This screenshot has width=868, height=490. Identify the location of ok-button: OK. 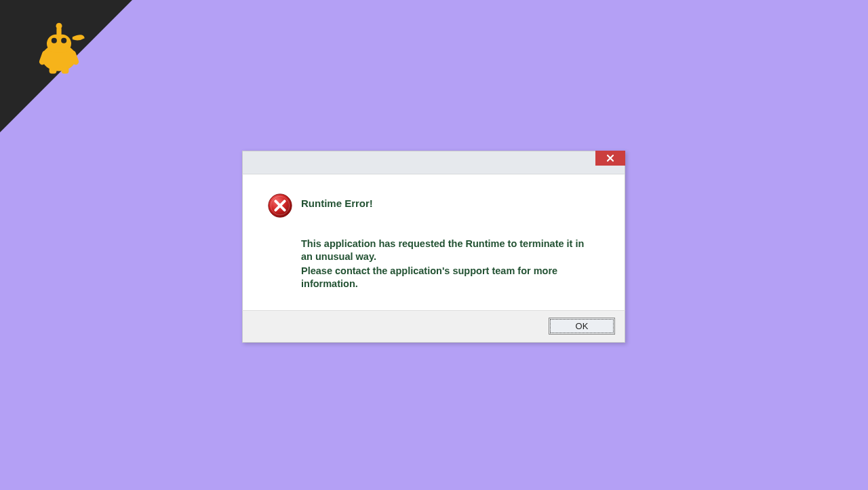
(582, 326).